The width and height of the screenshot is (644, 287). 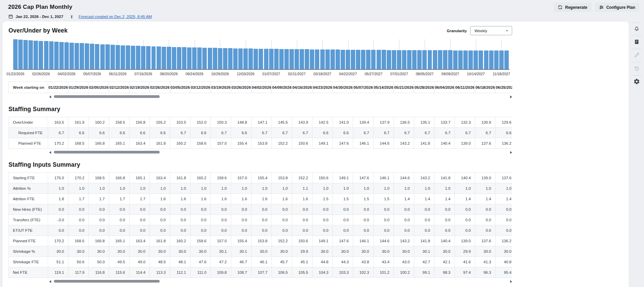 What do you see at coordinates (221, 123) in the screenshot?
I see `value-cell: 150.3` at bounding box center [221, 123].